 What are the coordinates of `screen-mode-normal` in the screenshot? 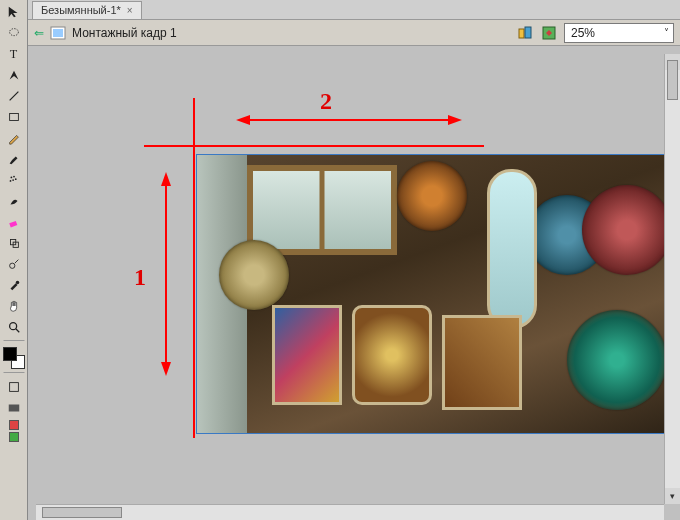 It's located at (14, 387).